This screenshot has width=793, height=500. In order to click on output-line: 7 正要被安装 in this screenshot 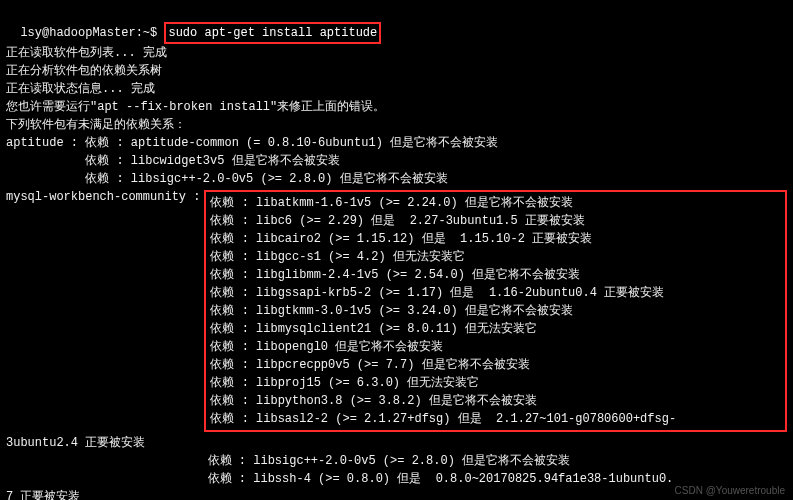, I will do `click(396, 494)`.